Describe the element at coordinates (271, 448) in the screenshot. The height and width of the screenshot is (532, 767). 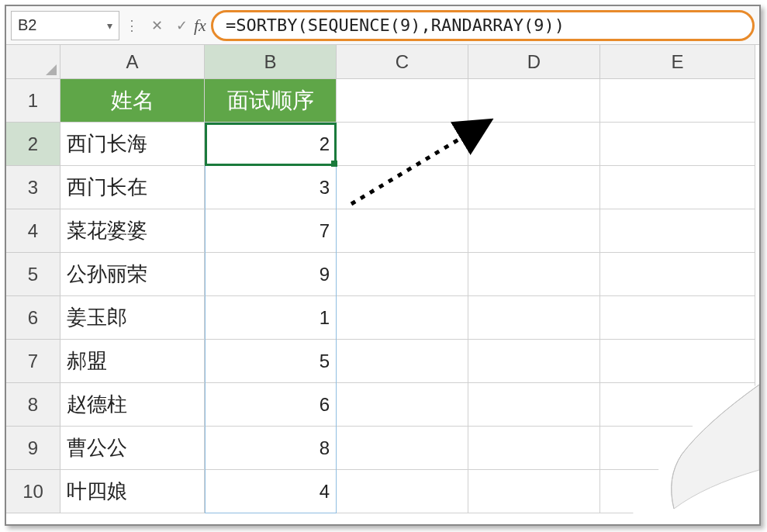
I see `cell-order: 8` at that location.